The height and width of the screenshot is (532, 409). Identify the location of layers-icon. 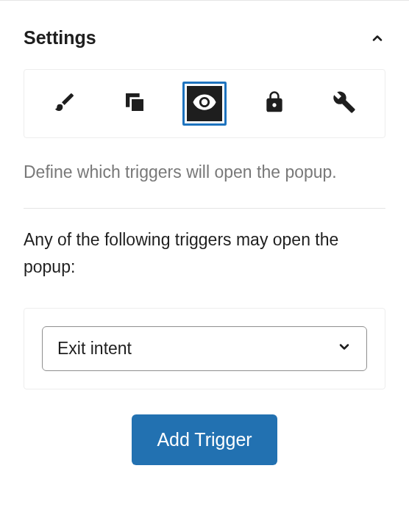
(135, 104).